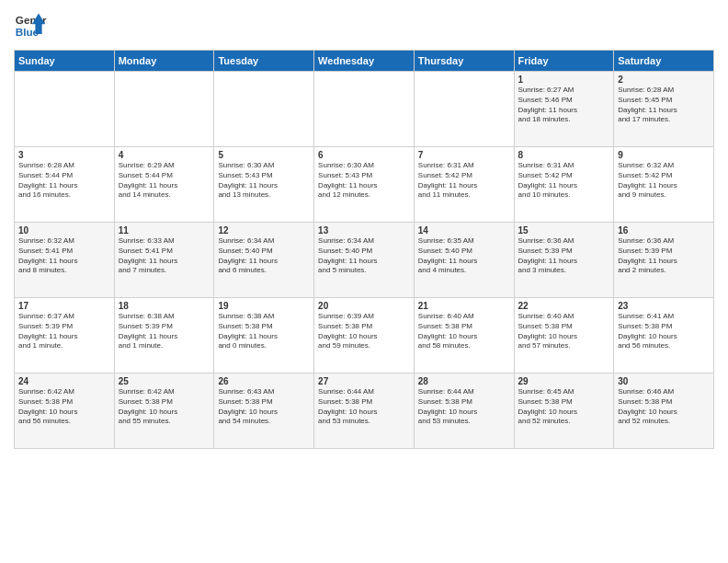 The image size is (728, 563). Describe the element at coordinates (265, 411) in the screenshot. I see `calendar-cell: 26Sunrise: 6:43 AM Sunset: 5:38 PM Dayli…` at that location.